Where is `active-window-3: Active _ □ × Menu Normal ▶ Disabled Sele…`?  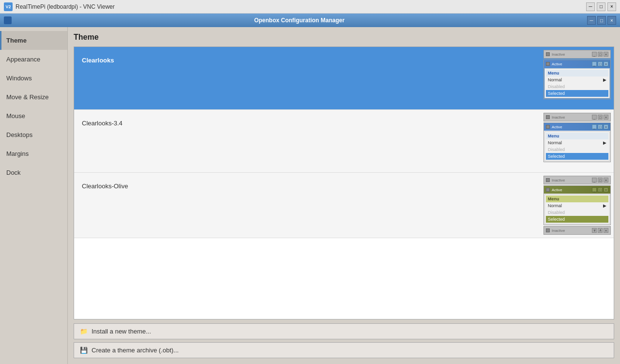
active-window-3: Active _ □ × Menu Normal ▶ Disabled Sele… is located at coordinates (577, 205).